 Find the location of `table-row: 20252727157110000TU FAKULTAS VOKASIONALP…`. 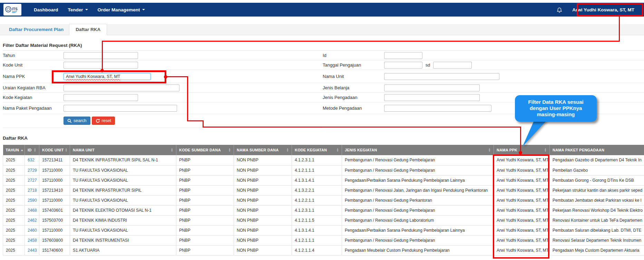

table-row: 20252727157110000TU FAKULTAS VOKASIONALP… is located at coordinates (324, 180).